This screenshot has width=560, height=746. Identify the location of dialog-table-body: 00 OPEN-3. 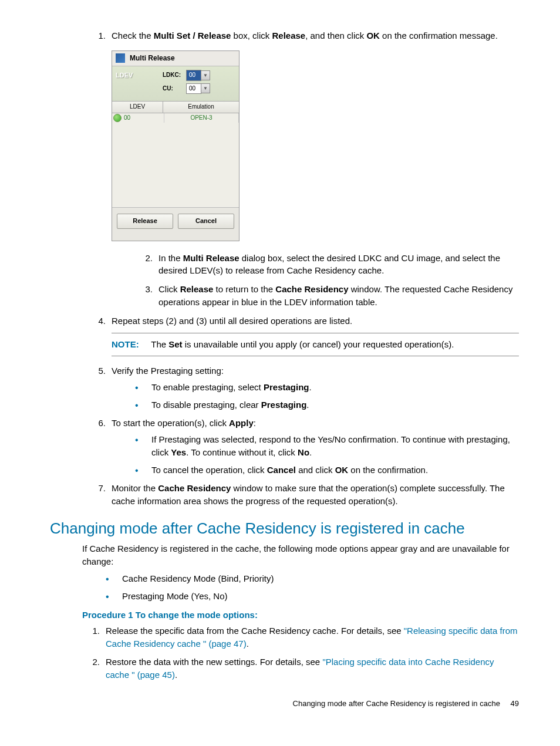
(176, 160).